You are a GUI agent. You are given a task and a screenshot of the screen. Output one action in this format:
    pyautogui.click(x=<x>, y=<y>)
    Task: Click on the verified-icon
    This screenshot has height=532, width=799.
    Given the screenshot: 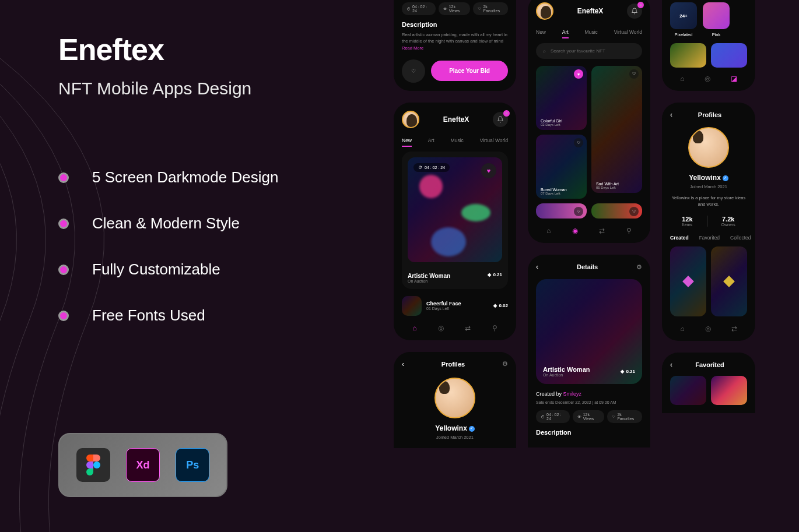 What is the action you would take?
    pyautogui.click(x=726, y=178)
    